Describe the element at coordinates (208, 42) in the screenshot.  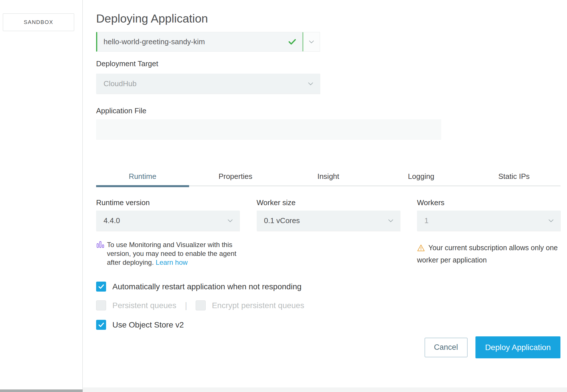
I see `app-name-field: hello-world-greeting-sandy-kim` at that location.